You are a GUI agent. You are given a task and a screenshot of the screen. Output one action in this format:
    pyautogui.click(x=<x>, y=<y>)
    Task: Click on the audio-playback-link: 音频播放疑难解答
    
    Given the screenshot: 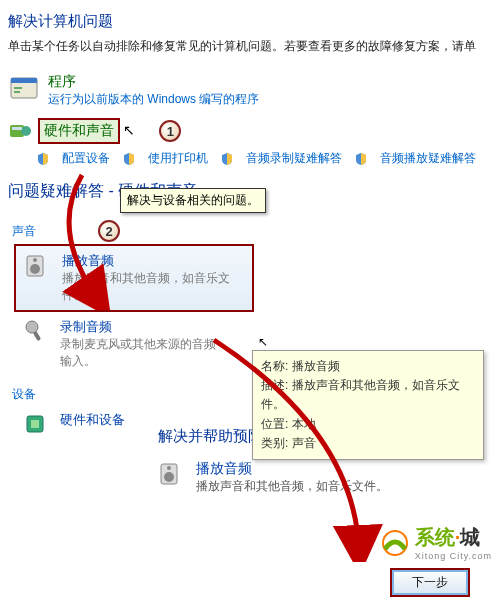 What is the action you would take?
    pyautogui.click(x=428, y=158)
    